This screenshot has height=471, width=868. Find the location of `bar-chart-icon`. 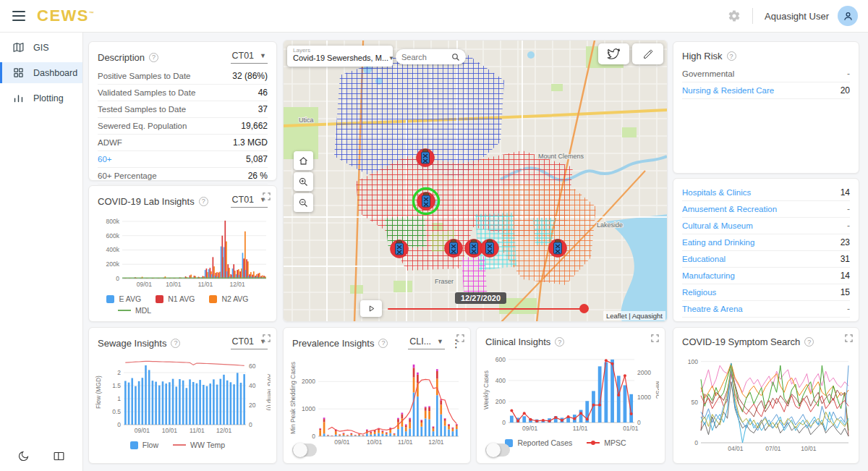

bar-chart-icon is located at coordinates (19, 98).